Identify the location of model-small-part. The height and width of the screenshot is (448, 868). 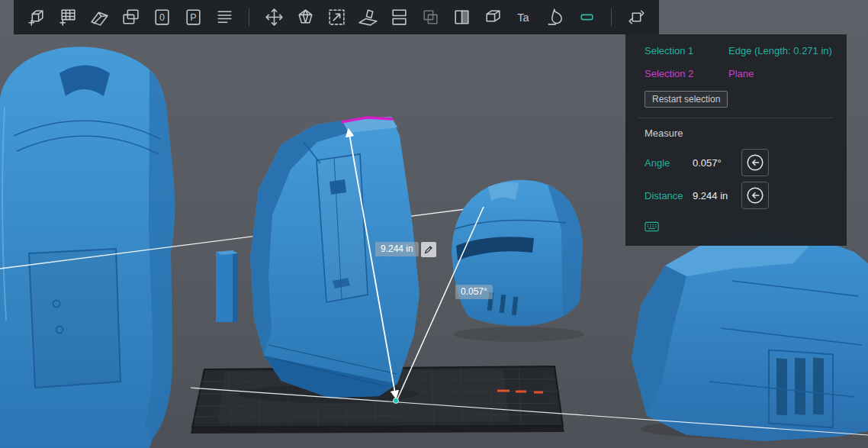
(227, 286).